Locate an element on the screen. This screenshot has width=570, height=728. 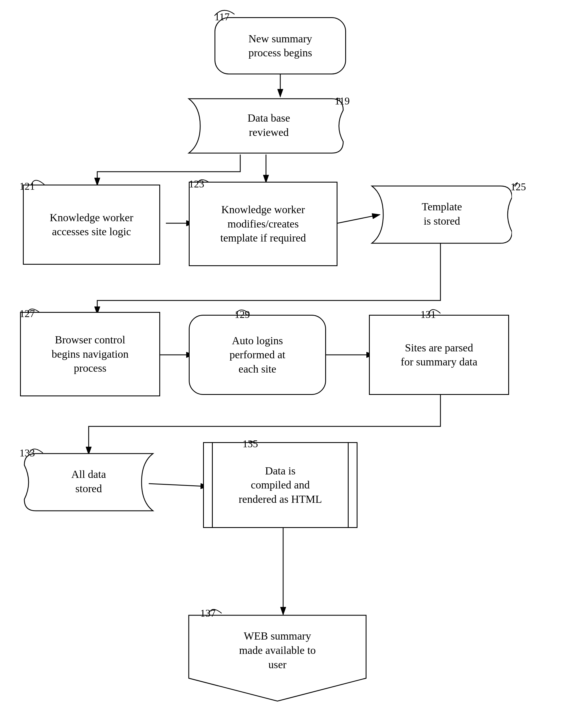
node-browser-control-label: Browser controlbegins navigationprocess is located at coordinates (90, 354).